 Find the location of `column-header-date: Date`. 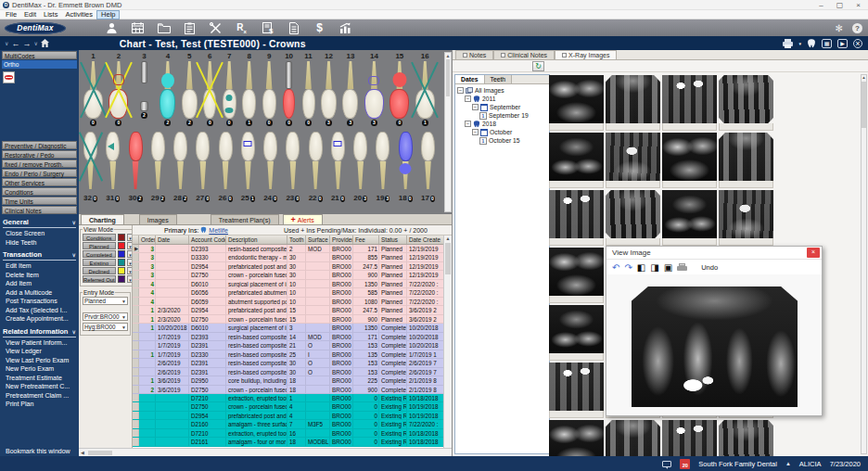

column-header-date: Date is located at coordinates (172, 239).